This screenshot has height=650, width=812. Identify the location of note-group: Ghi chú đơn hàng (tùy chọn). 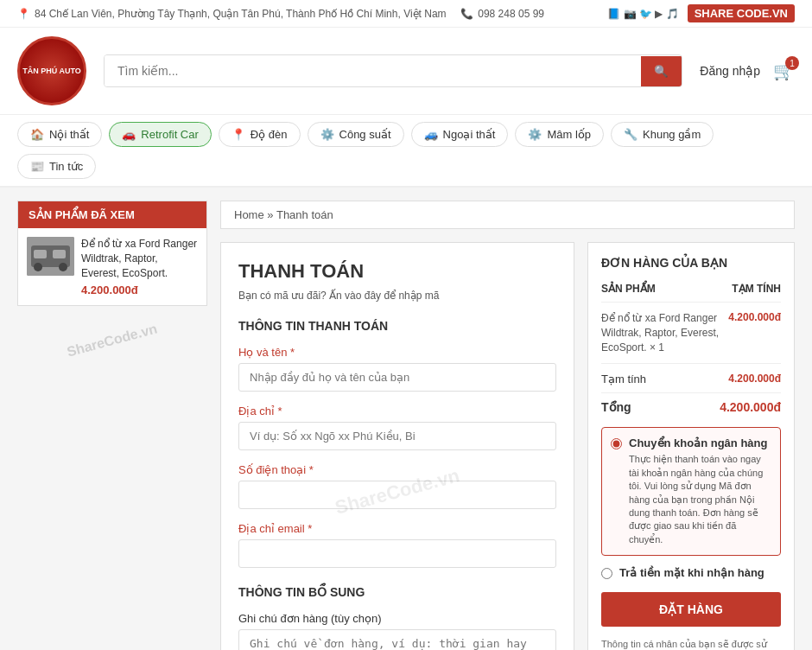
(397, 631).